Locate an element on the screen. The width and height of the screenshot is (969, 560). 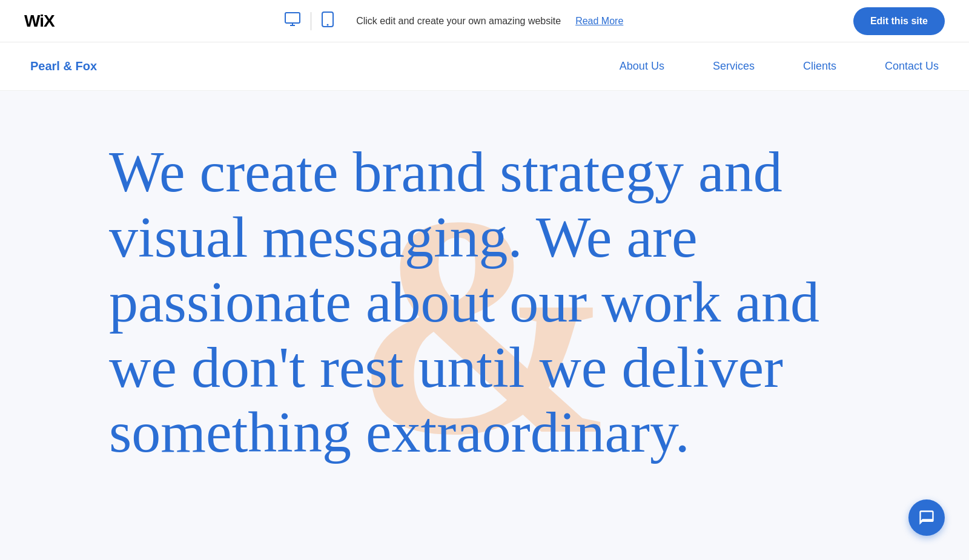
nav-link-contact-us: Contact Us is located at coordinates (912, 67).